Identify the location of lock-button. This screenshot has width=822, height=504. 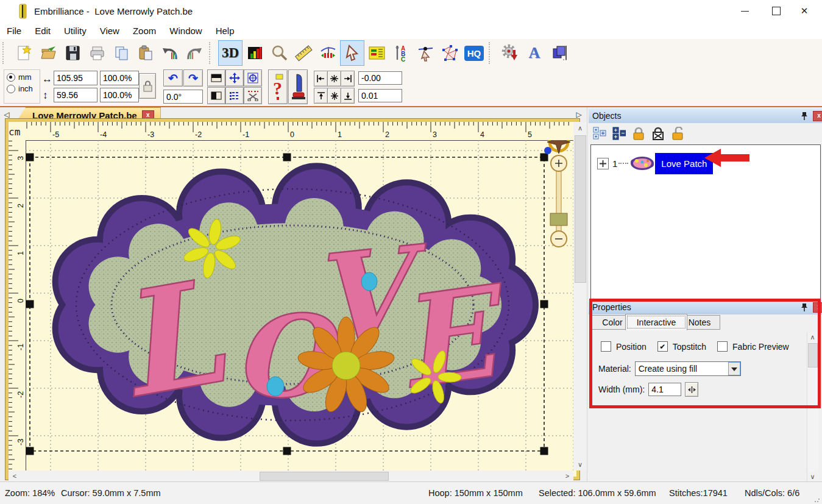
(639, 133).